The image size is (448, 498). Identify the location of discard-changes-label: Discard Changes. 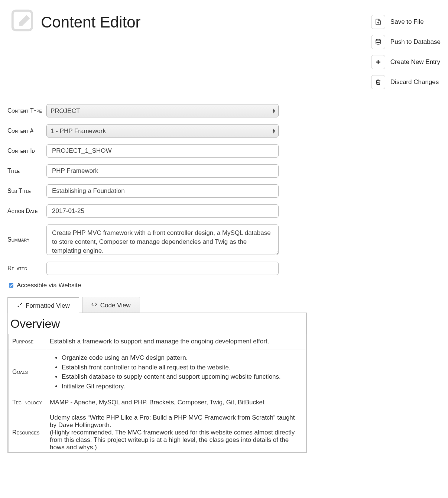
(415, 82).